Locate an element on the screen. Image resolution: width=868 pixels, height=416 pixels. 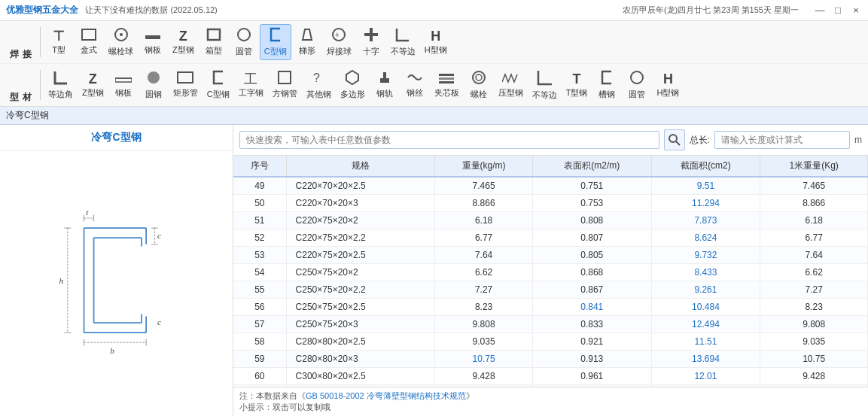
toolbar-round-tube: 圆管 is located at coordinates (244, 42).